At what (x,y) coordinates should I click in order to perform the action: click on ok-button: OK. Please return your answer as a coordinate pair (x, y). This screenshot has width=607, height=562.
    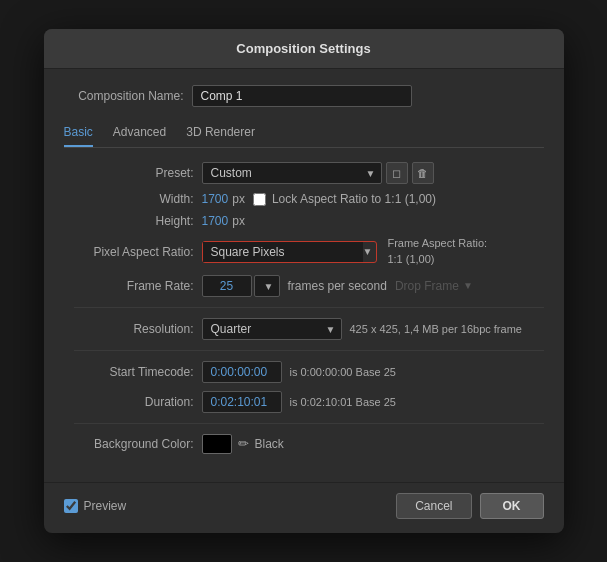
    Looking at the image, I should click on (512, 506).